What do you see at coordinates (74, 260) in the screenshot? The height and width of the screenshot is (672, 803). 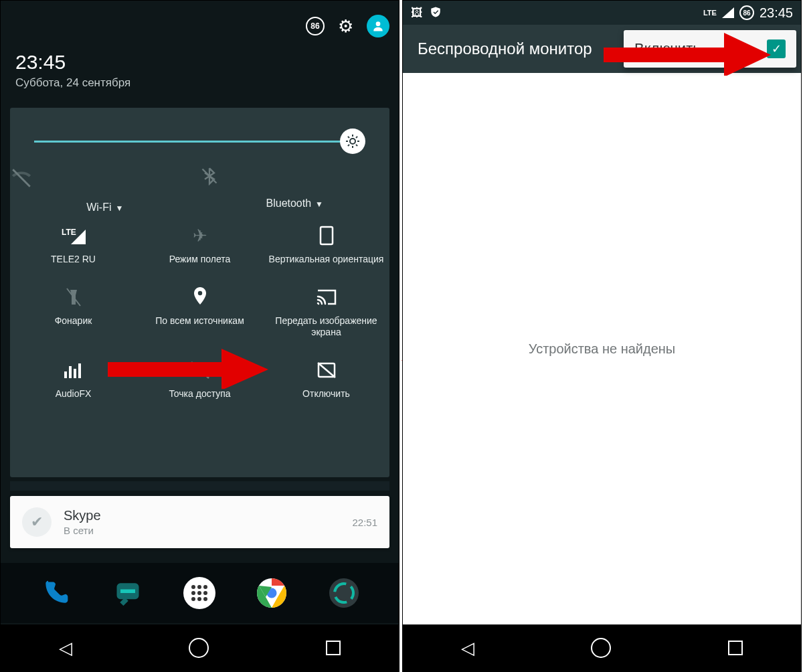 I see `tile-signal-label: TELE2 RU` at bounding box center [74, 260].